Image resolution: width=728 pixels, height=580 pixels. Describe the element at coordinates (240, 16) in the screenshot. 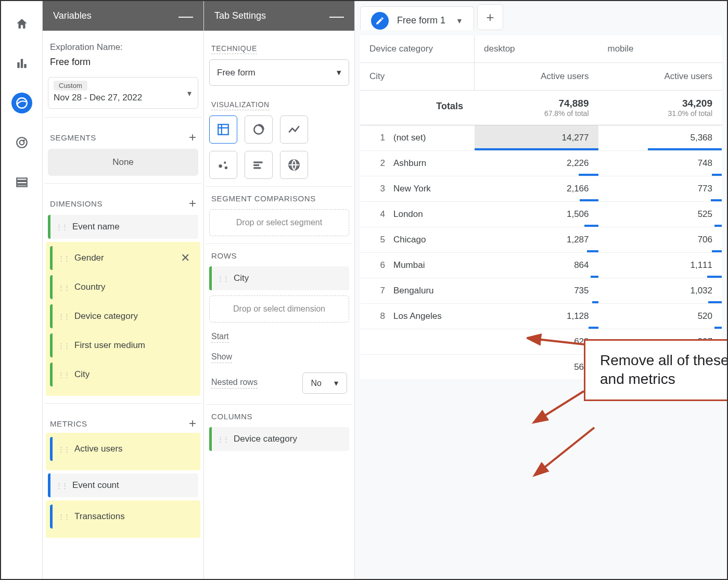

I see `tab-settings-title: Tab Settings` at that location.